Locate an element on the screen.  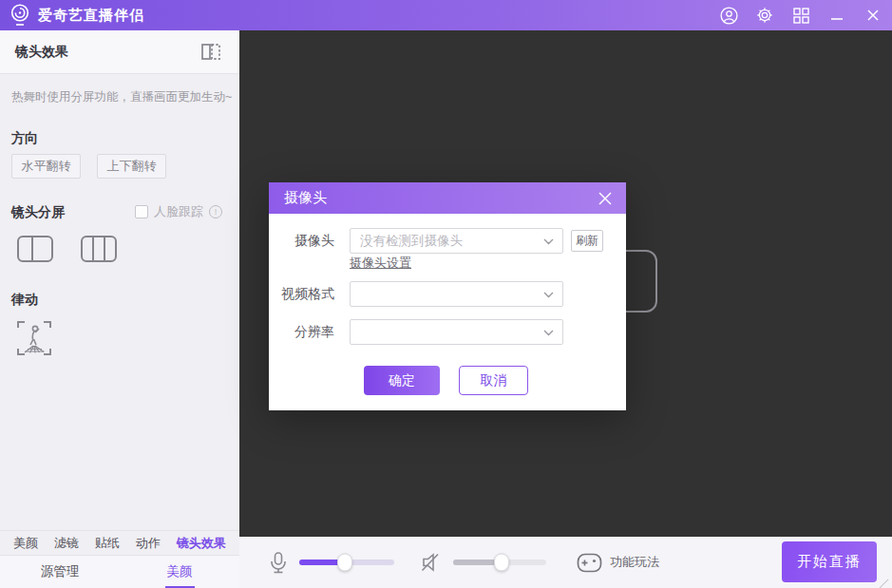
tab-camera-effect: 镜头效果 is located at coordinates (201, 543).